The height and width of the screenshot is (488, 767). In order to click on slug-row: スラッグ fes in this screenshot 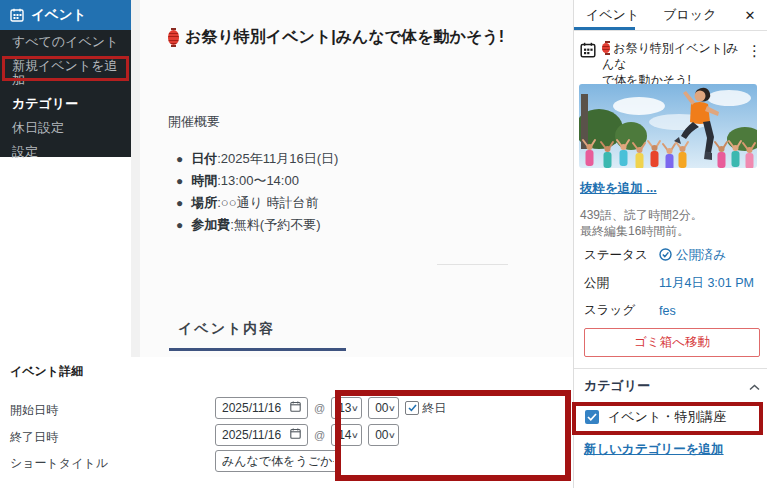, I will do `click(672, 310)`.